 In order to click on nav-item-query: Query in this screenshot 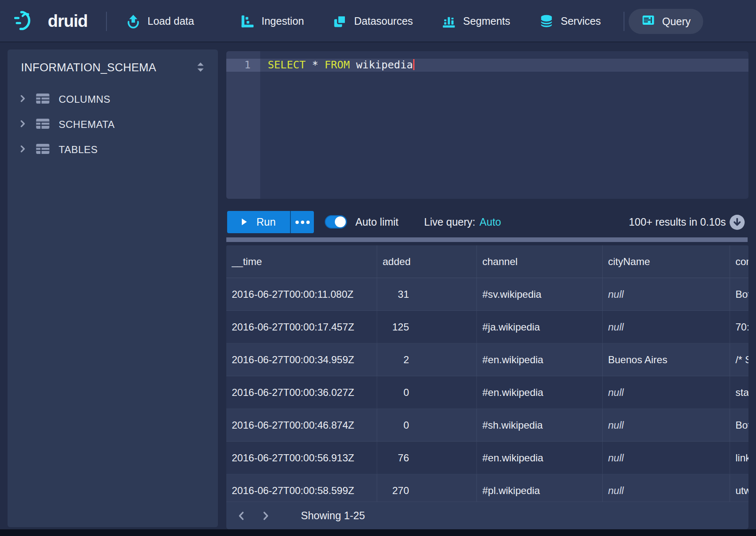, I will do `click(666, 21)`.